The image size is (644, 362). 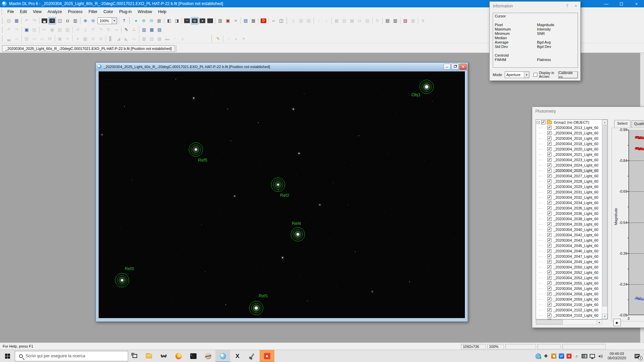 I want to click on arcsec-checkbox, so click(x=535, y=75).